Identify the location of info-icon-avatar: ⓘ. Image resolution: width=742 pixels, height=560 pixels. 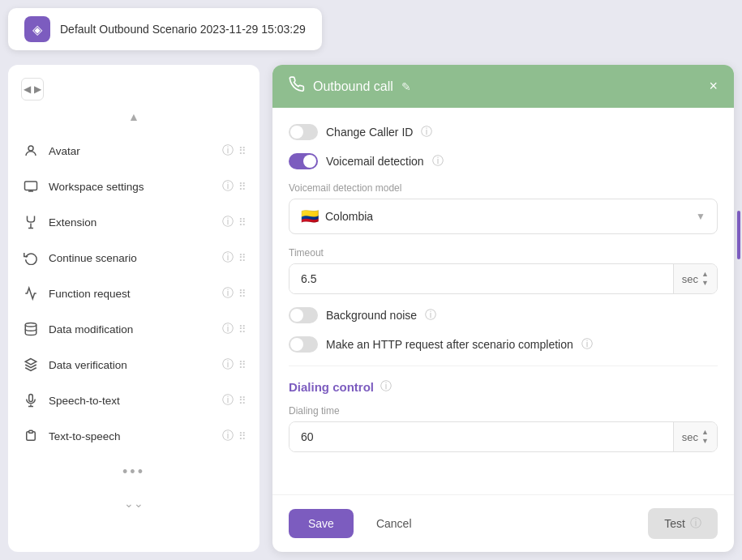
(228, 151).